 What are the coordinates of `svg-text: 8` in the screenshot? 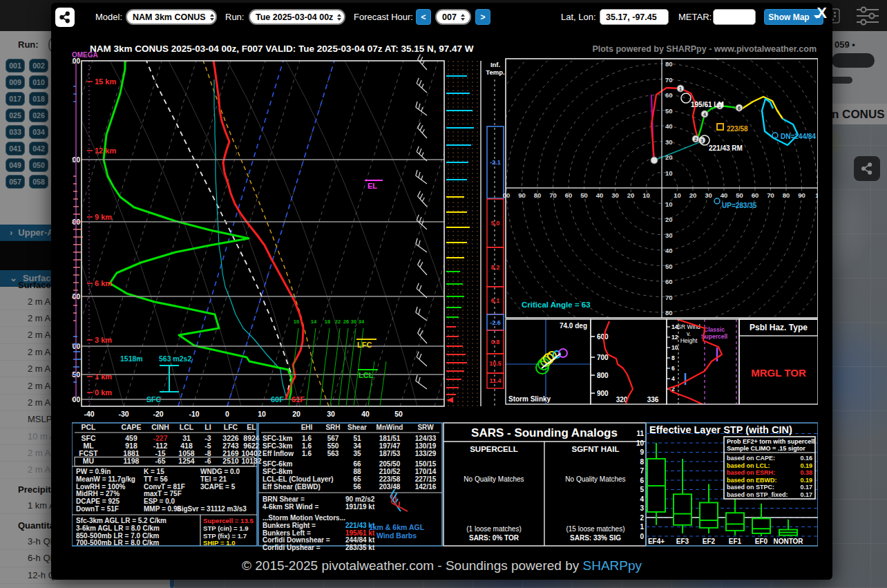 It's located at (642, 462).